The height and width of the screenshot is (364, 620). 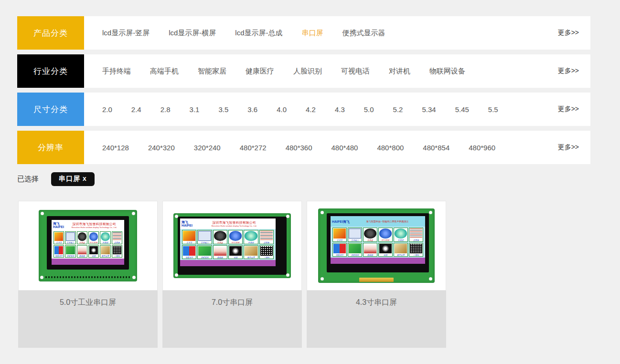 What do you see at coordinates (88, 242) in the screenshot?
I see `lcd-demo-screen: 海飞 HAIFEI深圳市海飞智显科技有限公司Shenzhen Haifei wi…` at bounding box center [88, 242].